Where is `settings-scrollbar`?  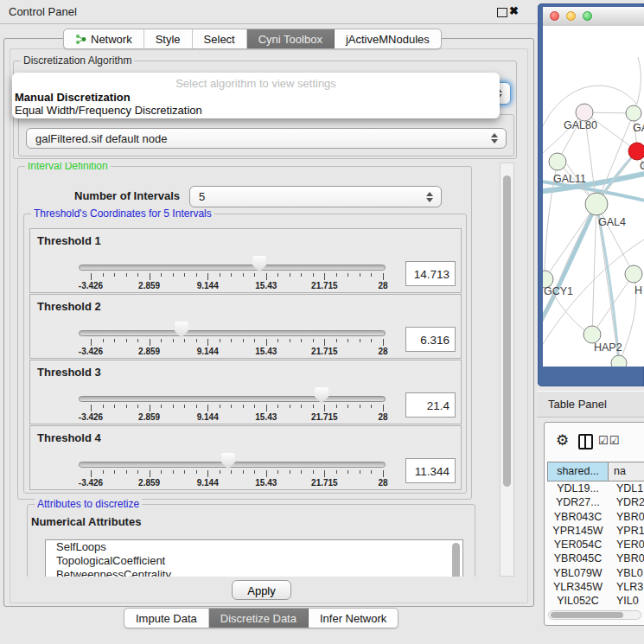
settings-scrollbar is located at coordinates (507, 370).